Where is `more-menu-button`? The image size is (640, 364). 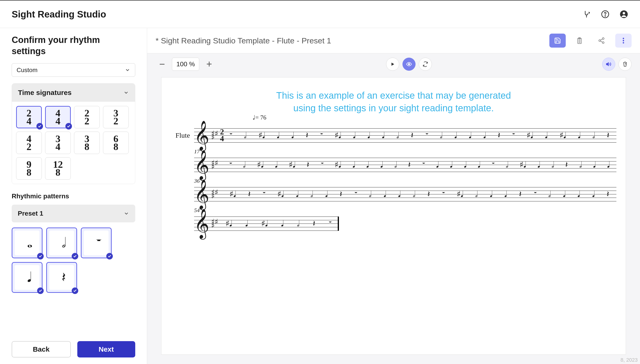
more-menu-button is located at coordinates (623, 40).